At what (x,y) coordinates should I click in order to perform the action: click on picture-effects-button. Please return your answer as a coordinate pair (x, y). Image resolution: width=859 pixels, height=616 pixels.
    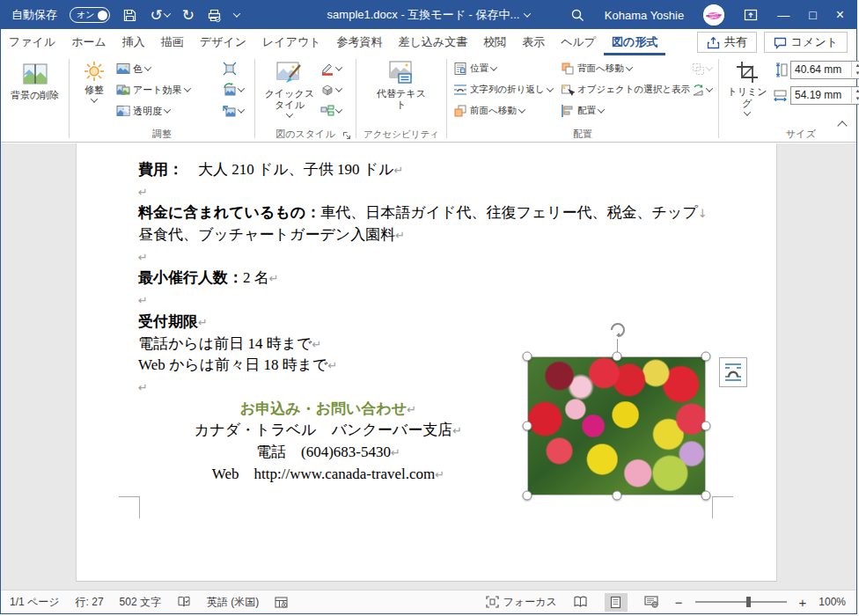
    Looking at the image, I should click on (334, 90).